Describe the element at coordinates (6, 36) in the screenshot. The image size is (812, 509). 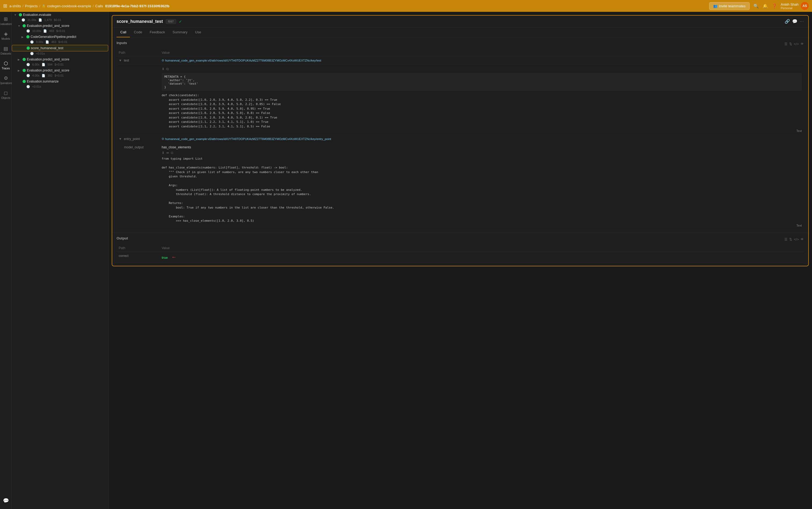
I see `sidebar-item-models: ◈ Models` at that location.